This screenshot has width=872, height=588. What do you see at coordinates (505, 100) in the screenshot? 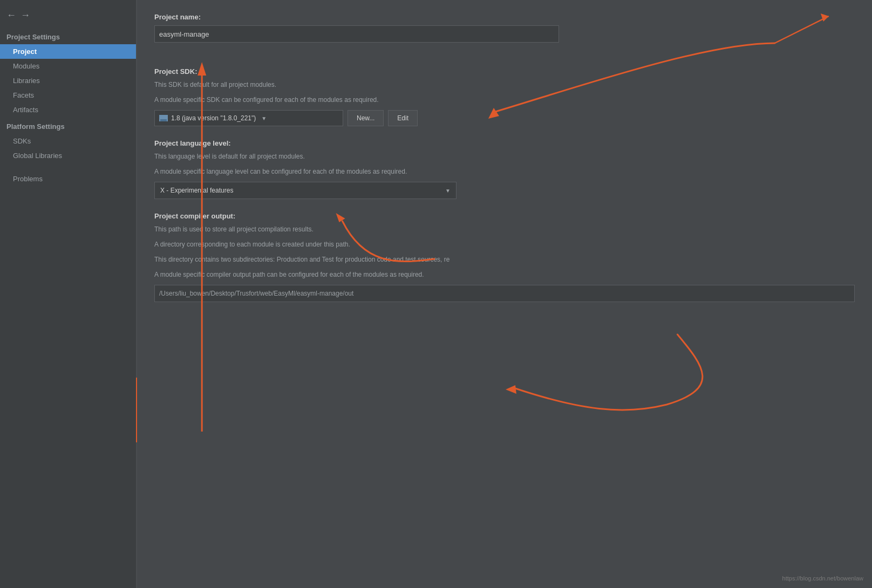
I see `project-sdk-desc2: A module specific SDK can be configured …` at bounding box center [505, 100].